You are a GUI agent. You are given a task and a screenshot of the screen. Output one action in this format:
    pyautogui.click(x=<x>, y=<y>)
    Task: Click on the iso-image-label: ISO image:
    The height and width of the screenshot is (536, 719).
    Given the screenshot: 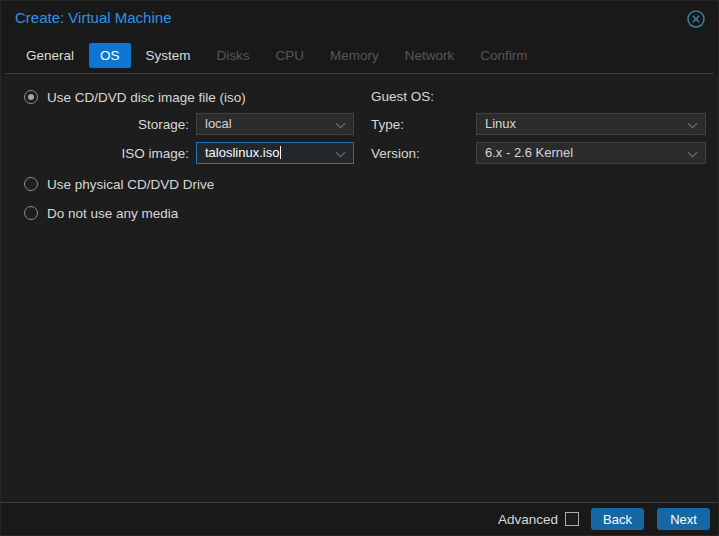 What is the action you would take?
    pyautogui.click(x=95, y=154)
    